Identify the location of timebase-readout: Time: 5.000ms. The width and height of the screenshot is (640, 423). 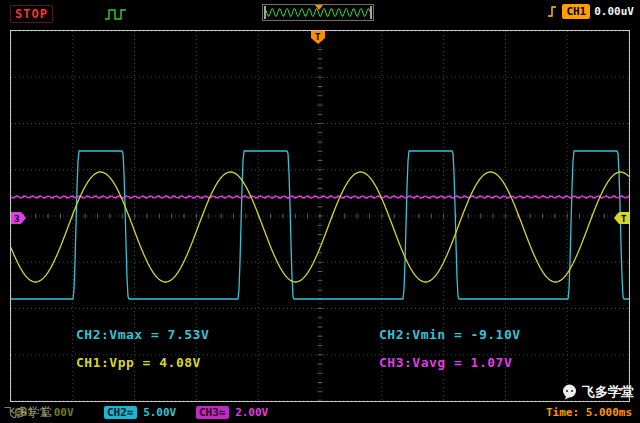
(589, 412).